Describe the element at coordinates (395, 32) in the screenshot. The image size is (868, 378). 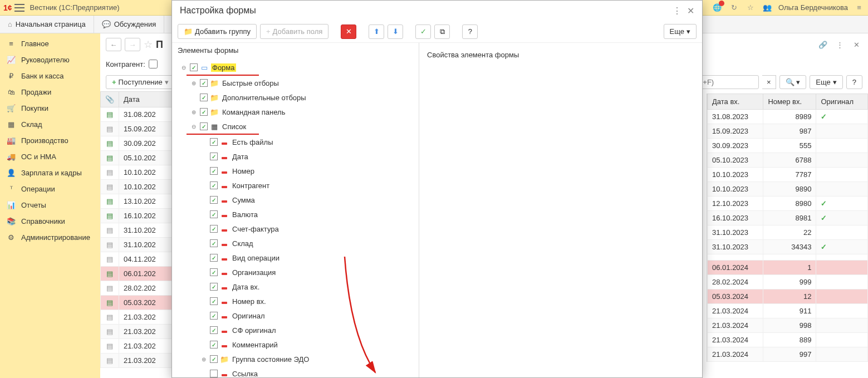
I see `move-down-button: ⬇` at that location.